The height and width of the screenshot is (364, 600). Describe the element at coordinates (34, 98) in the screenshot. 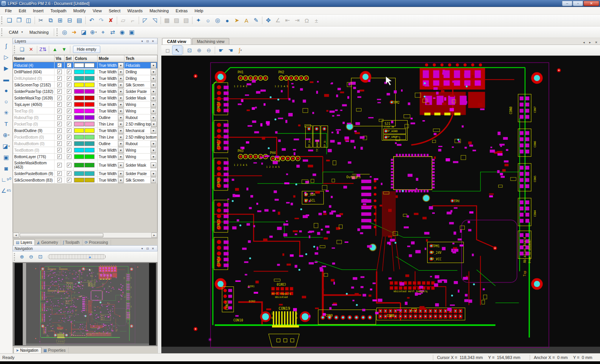

I see `layer-name: SolderMaskTop (1639)` at that location.